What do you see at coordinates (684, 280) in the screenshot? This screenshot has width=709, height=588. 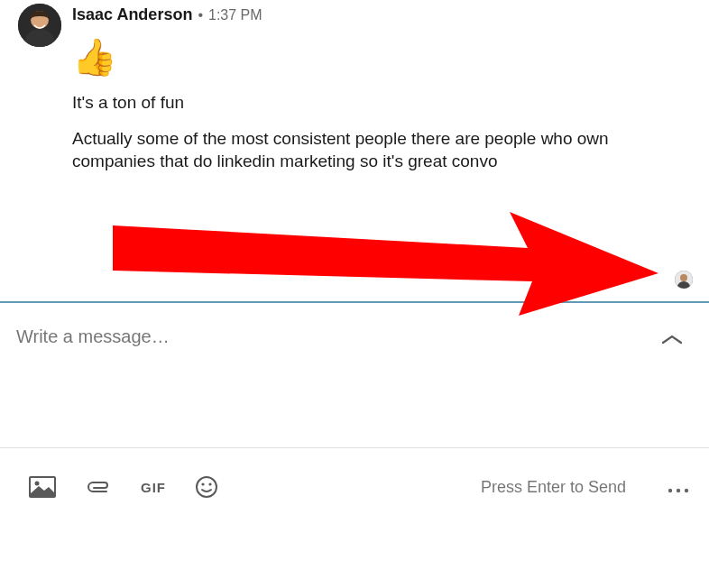 I see `read-receipt-image` at bounding box center [684, 280].